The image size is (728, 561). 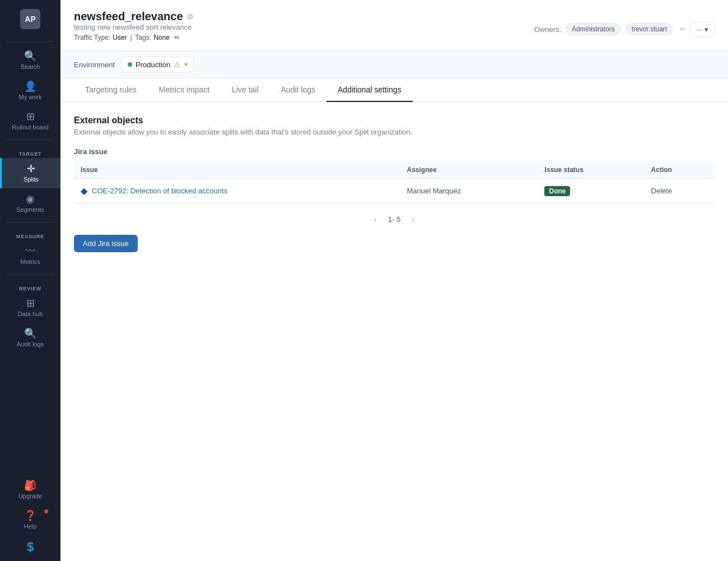 I want to click on environment-status-dot, so click(x=130, y=64).